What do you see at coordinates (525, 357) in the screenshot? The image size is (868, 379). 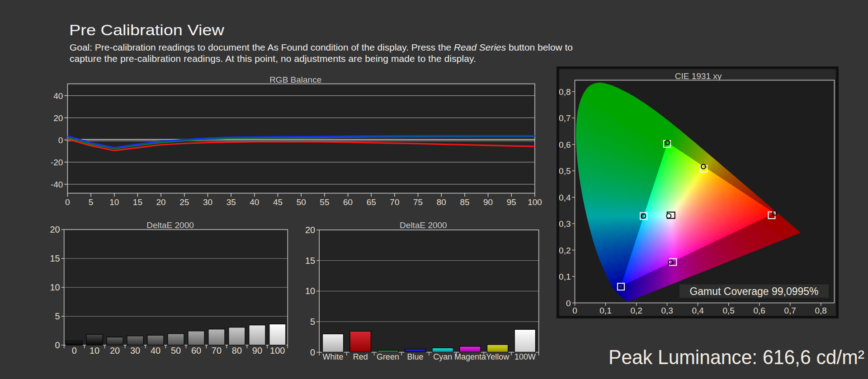 I see `svg-text: 100W` at bounding box center [525, 357].